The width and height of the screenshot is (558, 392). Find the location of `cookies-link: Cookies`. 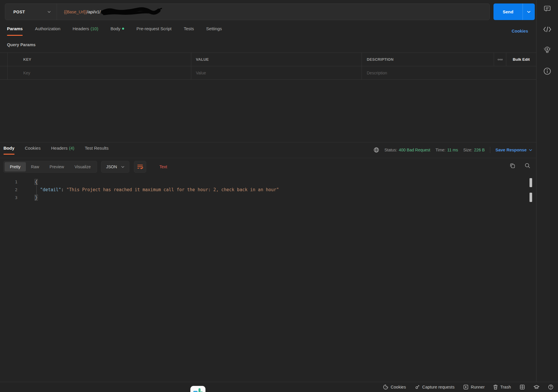

cookies-link: Cookies is located at coordinates (520, 31).